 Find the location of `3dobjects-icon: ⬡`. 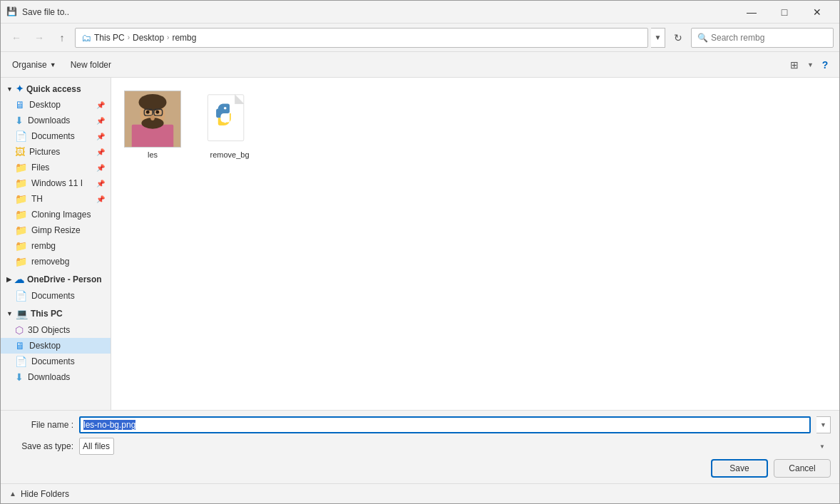

3dobjects-icon: ⬡ is located at coordinates (19, 330).